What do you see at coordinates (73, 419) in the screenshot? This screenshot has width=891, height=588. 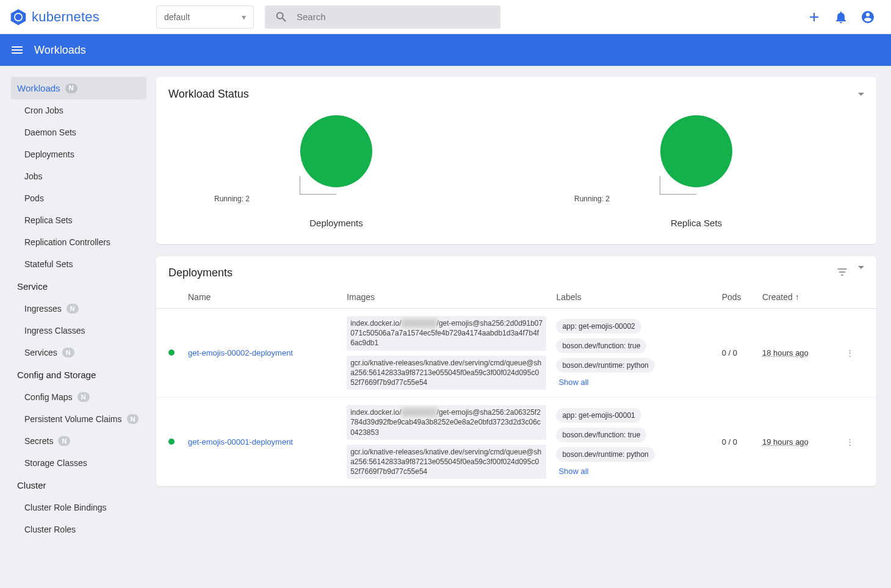 I see `sidebar-item-label: Persistent Volume Claims` at bounding box center [73, 419].